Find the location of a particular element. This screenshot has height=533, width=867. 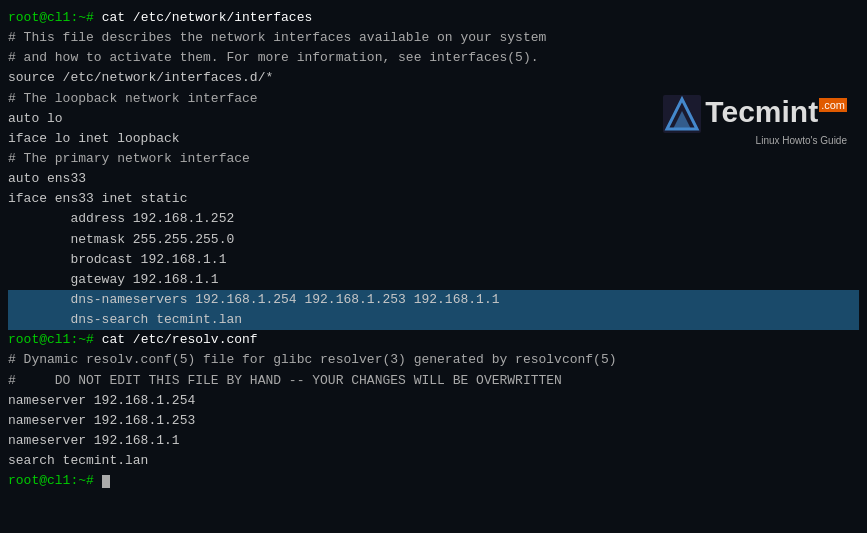

terminal-line: # DO NOT EDIT THIS FILE BY HAND -- YOUR … is located at coordinates (434, 381).